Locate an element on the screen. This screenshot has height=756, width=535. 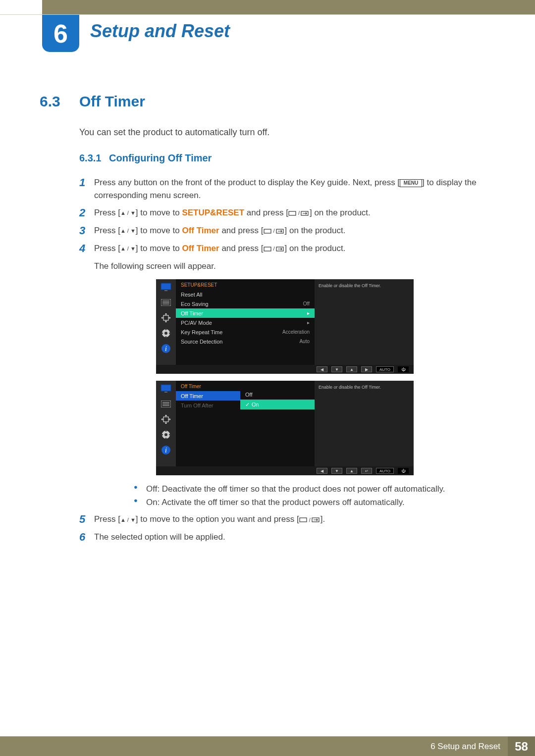
osd-row-label: Turn Off After is located at coordinates (197, 405).